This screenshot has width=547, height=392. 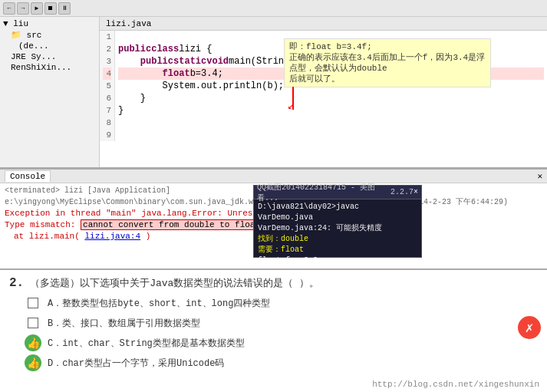 What do you see at coordinates (149, 236) in the screenshot?
I see `error-end: )` at bounding box center [149, 236].